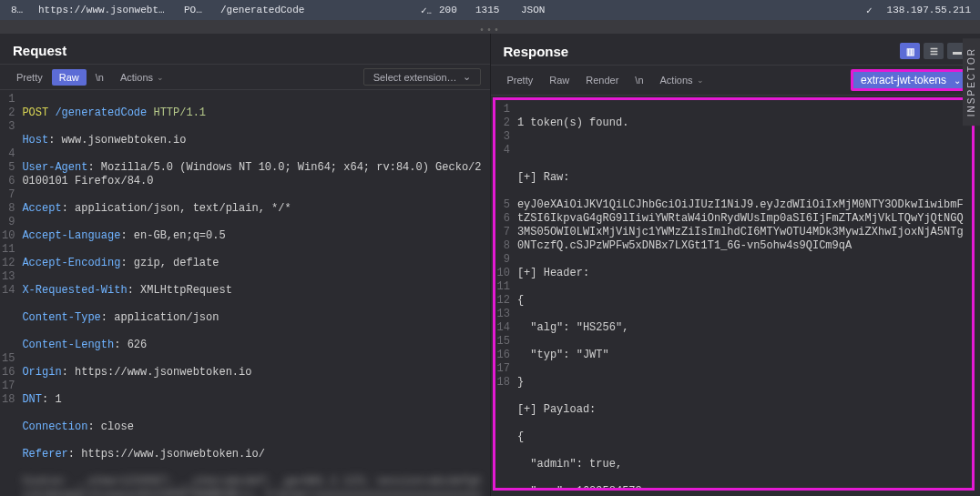 Image resolution: width=980 pixels, height=496 pixels. I want to click on select-extension-dropdown: Select extension… ⌄, so click(423, 76).